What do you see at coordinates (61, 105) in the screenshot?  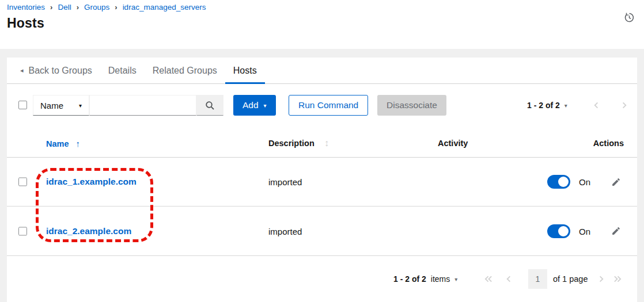 I see `search-key-select: Name ▾` at bounding box center [61, 105].